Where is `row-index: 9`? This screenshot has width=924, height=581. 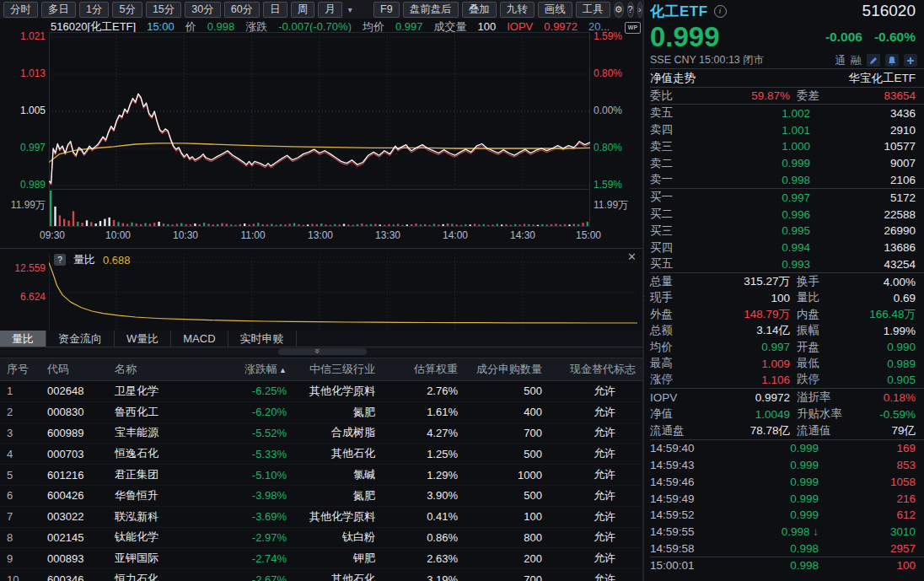
row-index: 9 is located at coordinates (20, 558).